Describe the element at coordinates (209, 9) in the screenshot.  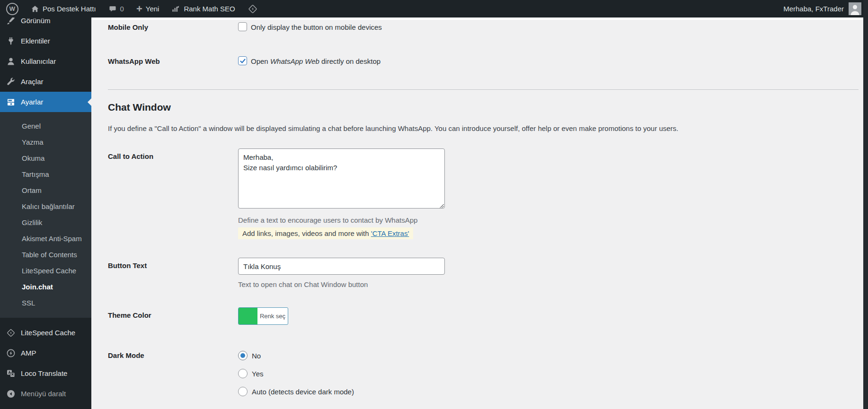
I see `rank-math-label: Rank Math SEO` at that location.